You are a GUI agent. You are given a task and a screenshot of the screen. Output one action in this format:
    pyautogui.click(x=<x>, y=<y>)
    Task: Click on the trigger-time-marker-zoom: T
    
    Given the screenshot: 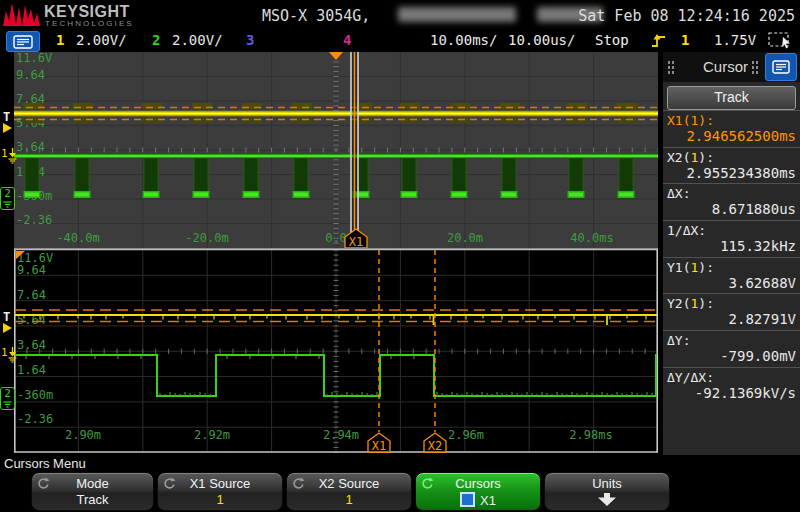 What is the action you would take?
    pyautogui.click(x=6, y=317)
    